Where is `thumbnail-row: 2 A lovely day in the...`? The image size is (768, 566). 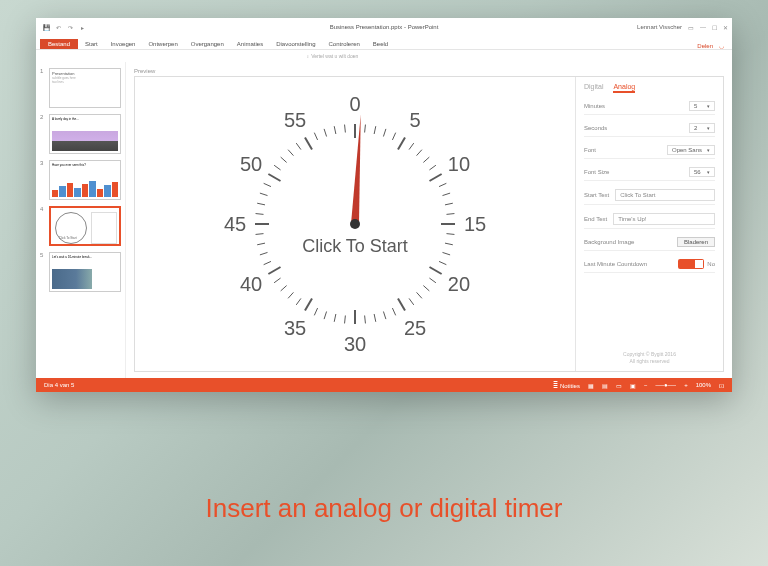
thumbnail-row: 2 A lovely day in the... is located at coordinates (80, 134).